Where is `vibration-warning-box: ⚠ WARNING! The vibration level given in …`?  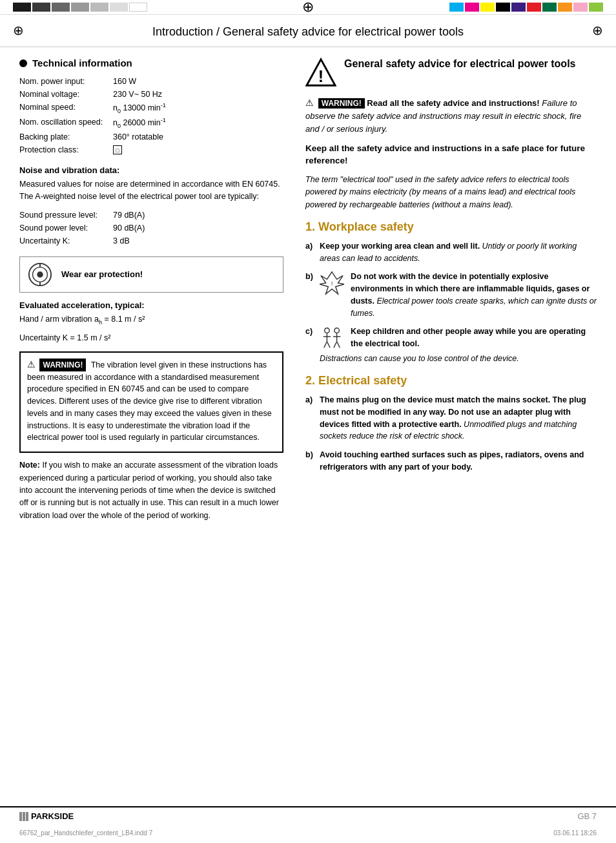
vibration-warning-box: ⚠ WARNING! The vibration level given in … is located at coordinates (151, 402).